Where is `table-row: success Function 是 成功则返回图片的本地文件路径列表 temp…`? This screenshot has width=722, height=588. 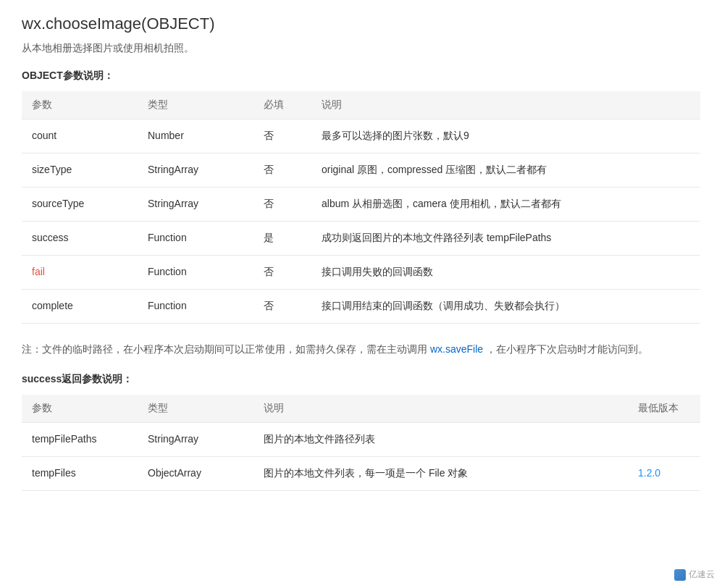
table-row: success Function 是 成功则返回图片的本地文件路径列表 temp… is located at coordinates (361, 239).